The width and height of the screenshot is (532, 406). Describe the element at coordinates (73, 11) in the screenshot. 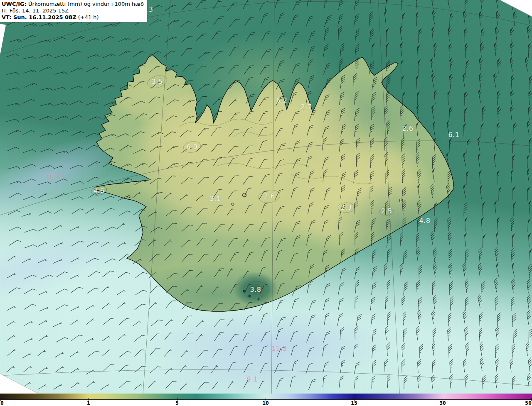

I see `title-line-init-time: IT: Fös. 14. 11. 2025 15Z` at that location.